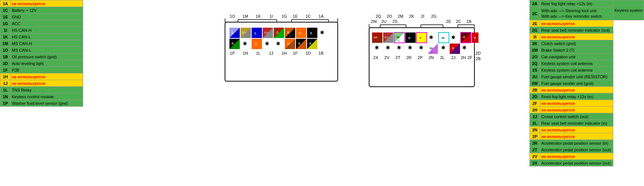  Describe the element at coordinates (47, 70) in the screenshot. I see `left-label-cell: PJB` at that location.